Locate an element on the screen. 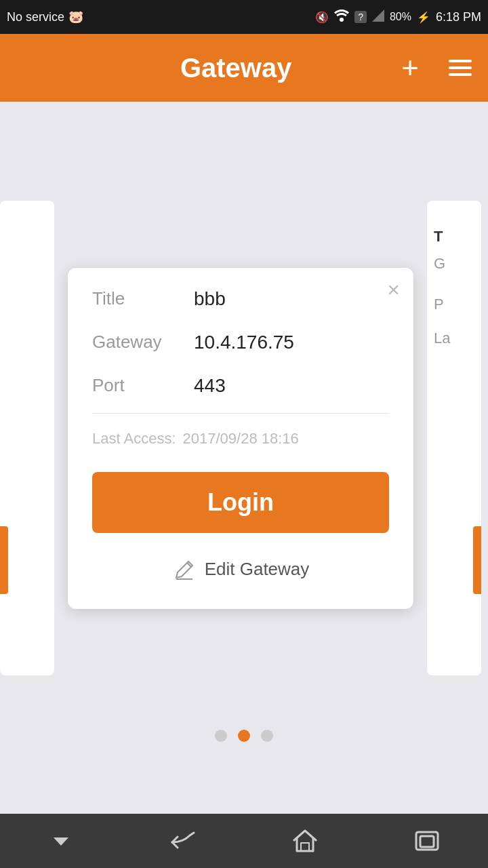 The image size is (488, 868). last-access-label: Last Access: is located at coordinates (134, 439).